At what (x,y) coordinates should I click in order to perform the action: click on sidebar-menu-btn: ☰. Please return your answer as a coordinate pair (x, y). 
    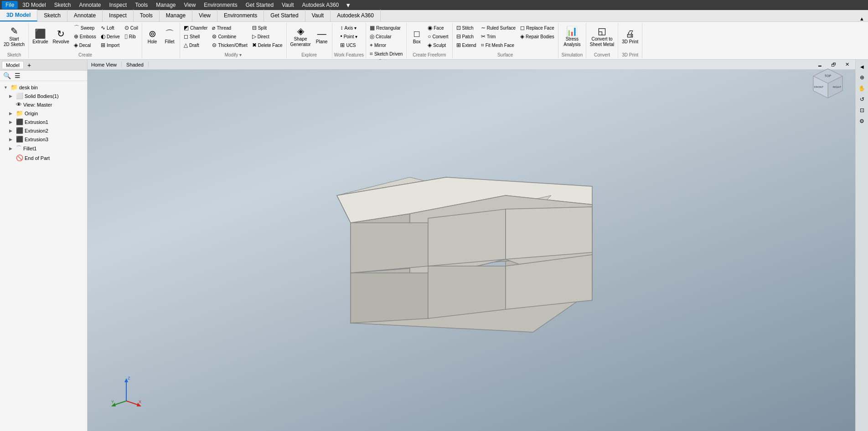
    Looking at the image, I should click on (17, 76).